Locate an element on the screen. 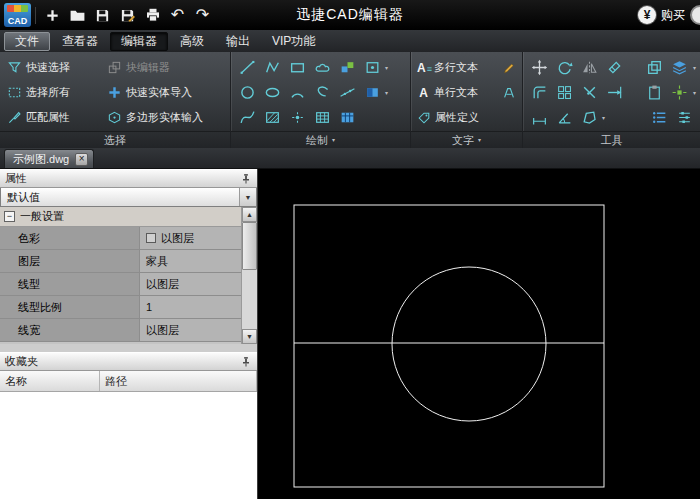 The height and width of the screenshot is (499, 700). list-tool-button is located at coordinates (659, 118).